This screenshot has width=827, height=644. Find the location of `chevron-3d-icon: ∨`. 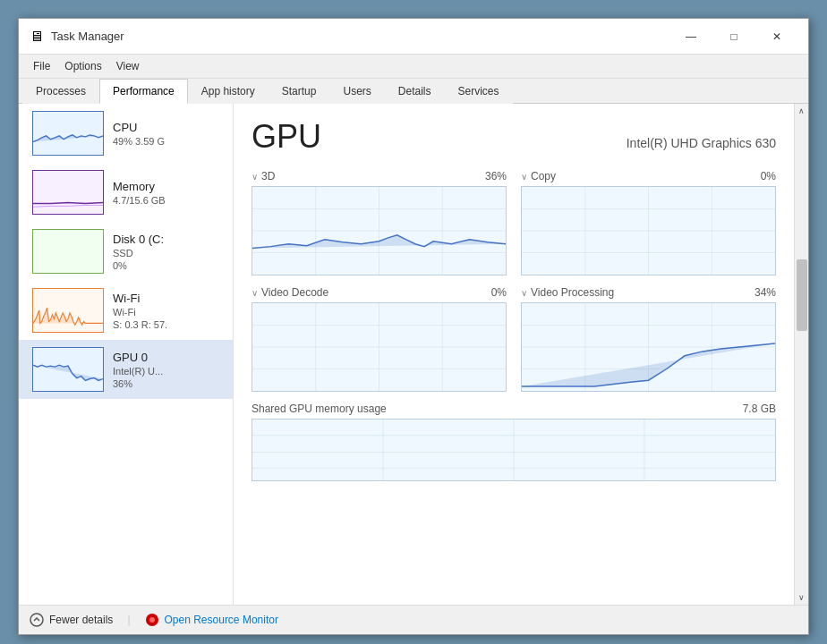

chevron-3d-icon: ∨ is located at coordinates (254, 177).